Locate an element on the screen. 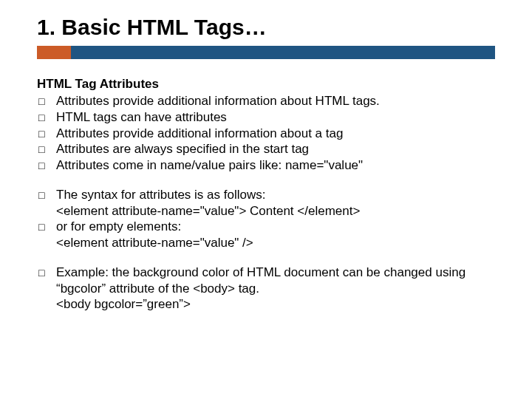 The height and width of the screenshot is (399, 532). list-item-line: <body bgcolor=”green”> is located at coordinates (276, 304).